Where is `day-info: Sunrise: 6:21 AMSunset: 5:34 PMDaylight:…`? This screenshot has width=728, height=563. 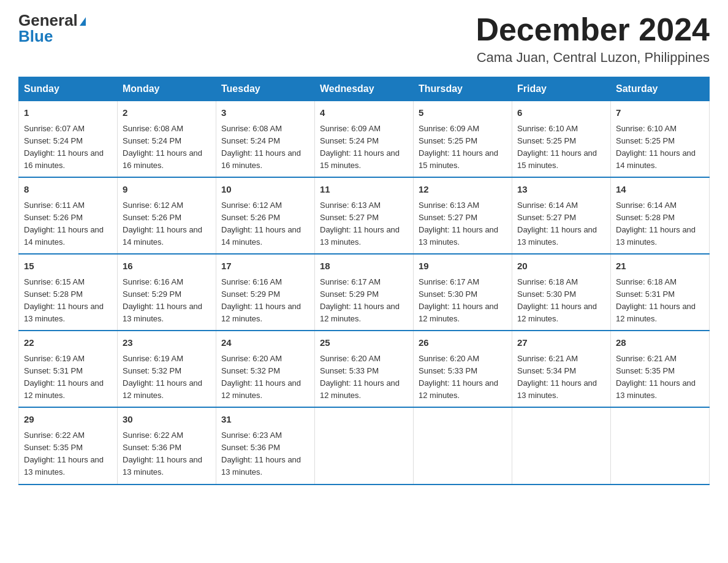 day-info: Sunrise: 6:21 AMSunset: 5:34 PMDaylight:… is located at coordinates (557, 377).